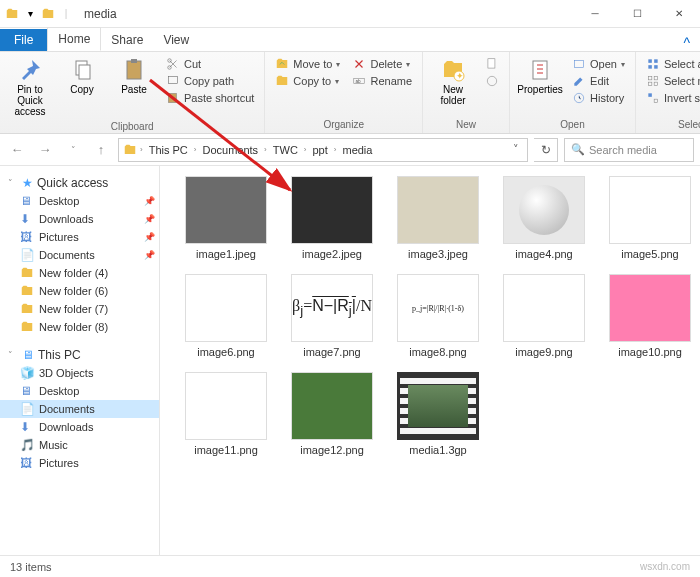 Image resolution: width=700 pixels, height=577 pixels. What do you see at coordinates (453, 82) in the screenshot?
I see `new-folder-button: ✦ New folder` at bounding box center [453, 82].